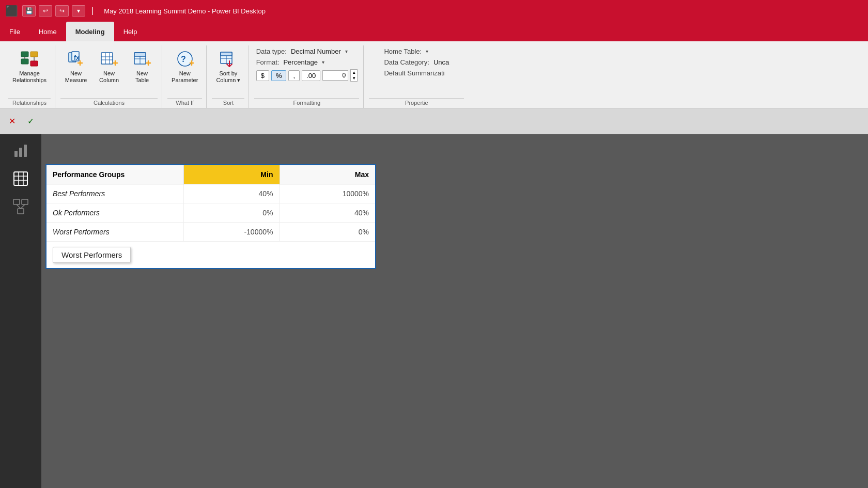 This screenshot has height=488, width=868. Describe the element at coordinates (76, 59) in the screenshot. I see `new-measure-icon: fx` at that location.